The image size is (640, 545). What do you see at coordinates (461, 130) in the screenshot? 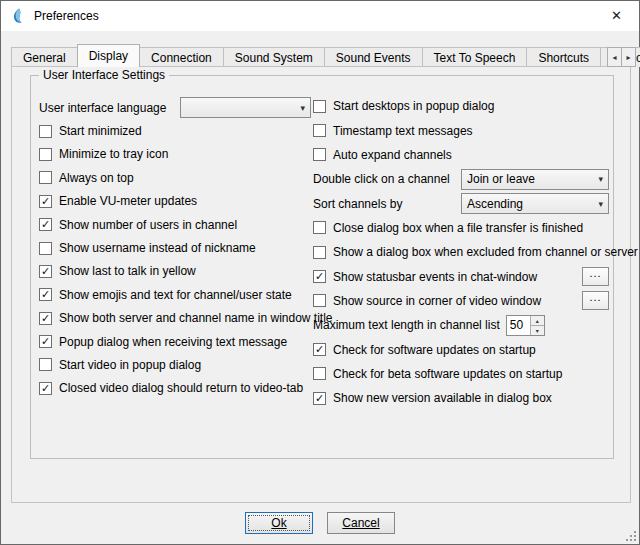
I see `checkbox-row: Timestamp text messages` at bounding box center [461, 130].